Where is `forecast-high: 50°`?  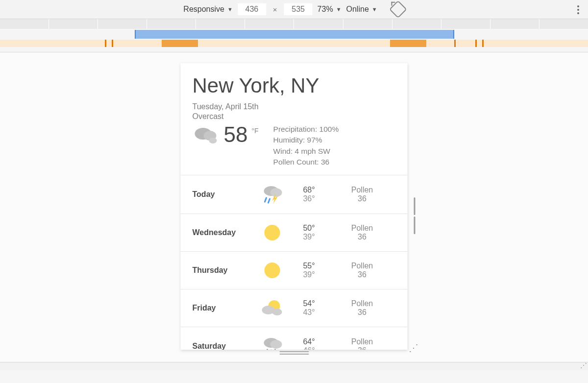
forecast-high: 50° is located at coordinates (309, 228).